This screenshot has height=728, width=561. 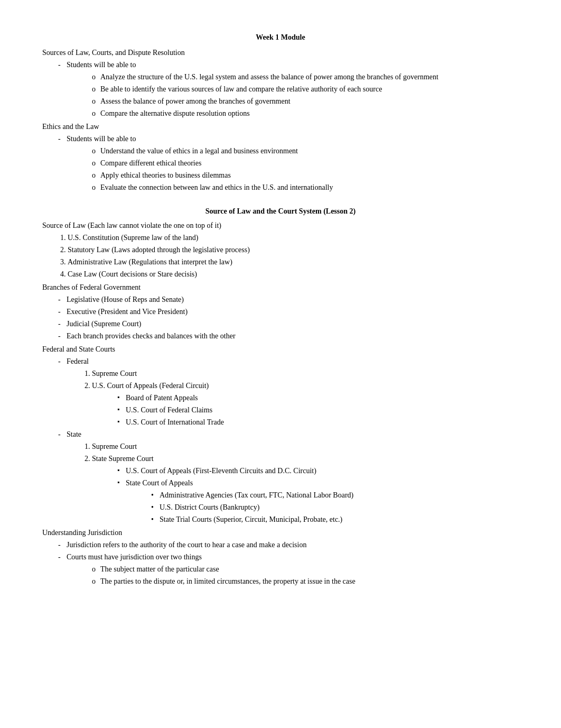 What do you see at coordinates (318, 471) in the screenshot?
I see `list-item: U.S. Court of Appeals (First-Eleventh Ci…` at bounding box center [318, 471].